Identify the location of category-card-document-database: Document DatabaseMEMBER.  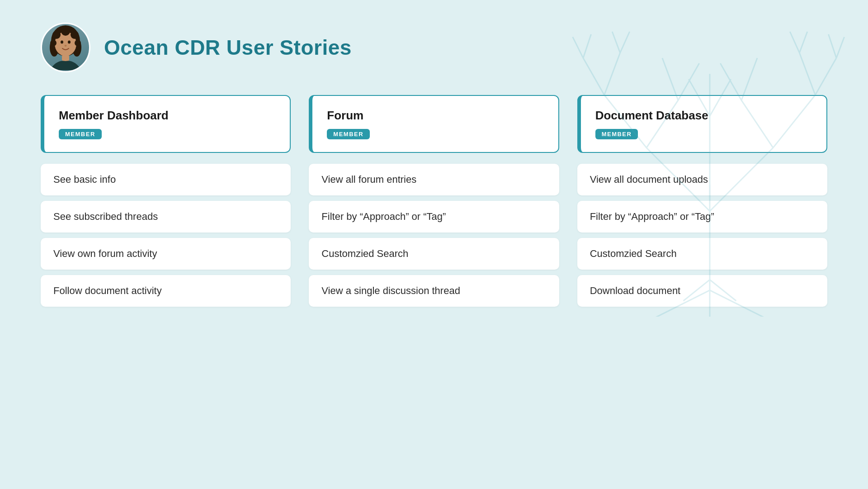
(703, 124).